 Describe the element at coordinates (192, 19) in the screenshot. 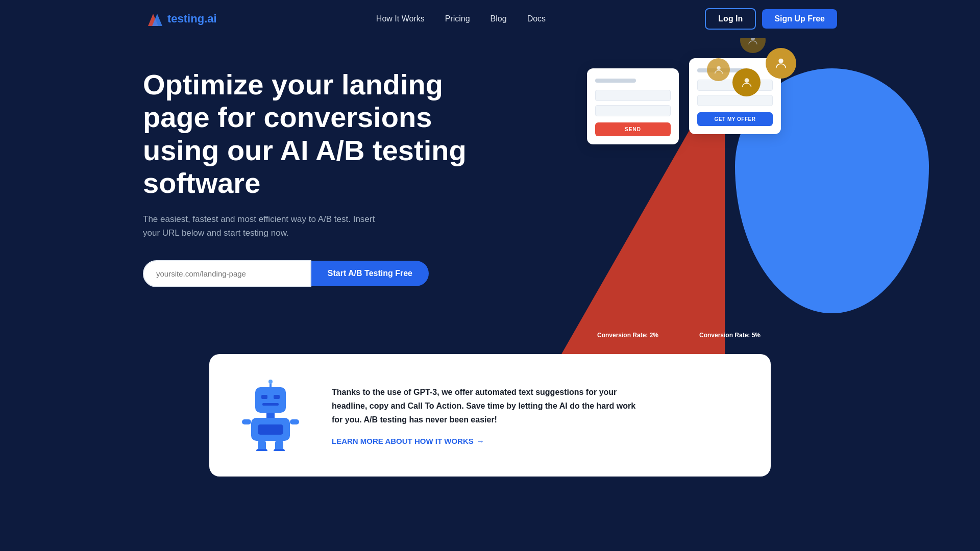

I see `logo-text: testing.ai` at that location.